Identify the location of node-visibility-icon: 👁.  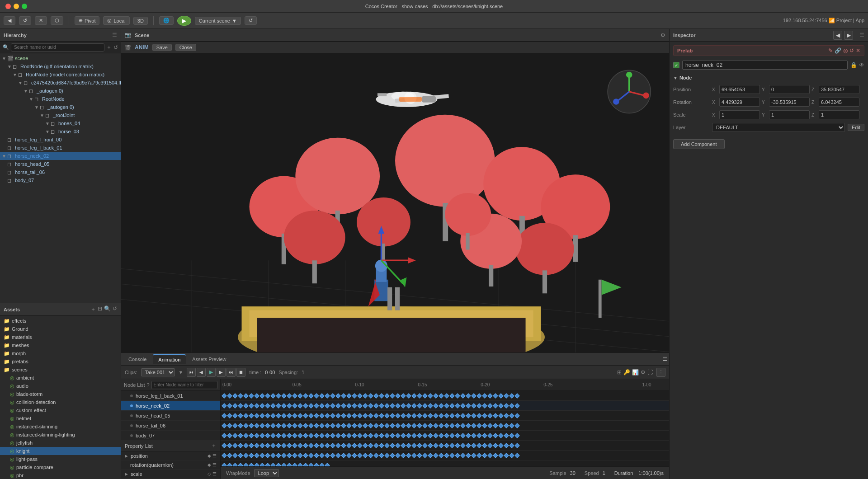
(862, 65).